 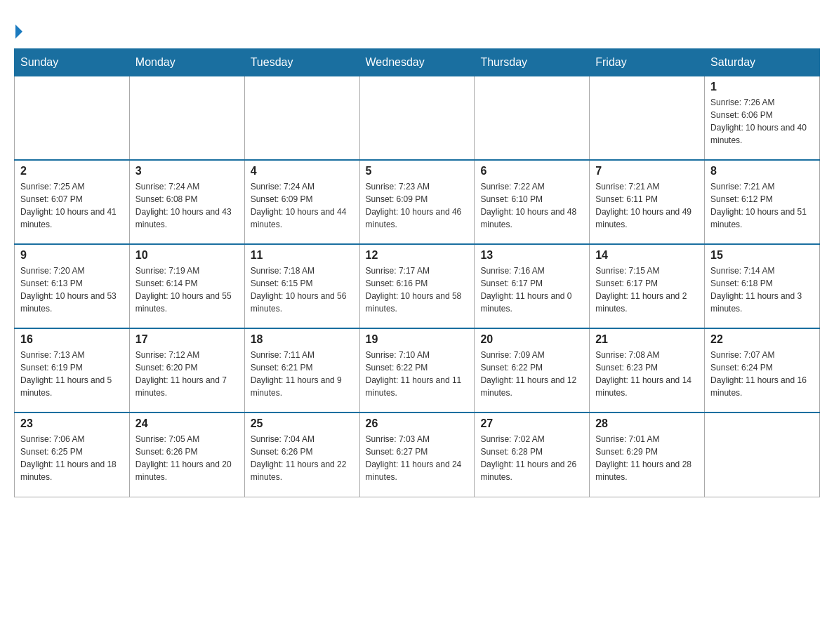 What do you see at coordinates (532, 340) in the screenshot?
I see `day-number: 20` at bounding box center [532, 340].